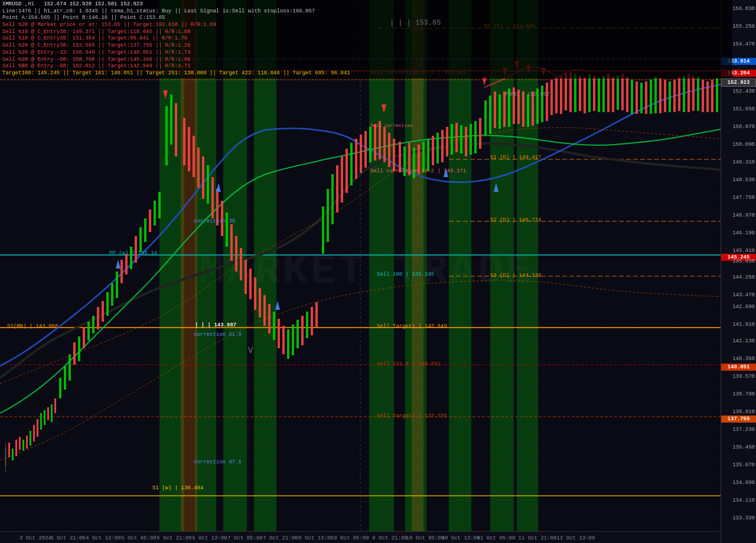  Describe the element at coordinates (366, 53) in the screenshot. I see `info-line-8: Sell %20 @ Entry -23: 156.549 || Target:…` at that location.